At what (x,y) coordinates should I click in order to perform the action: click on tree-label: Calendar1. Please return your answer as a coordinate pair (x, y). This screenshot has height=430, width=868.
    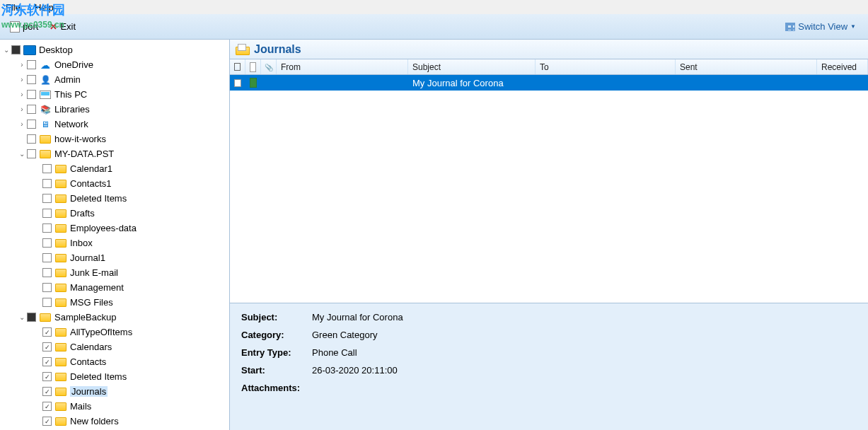
    Looking at the image, I should click on (91, 168).